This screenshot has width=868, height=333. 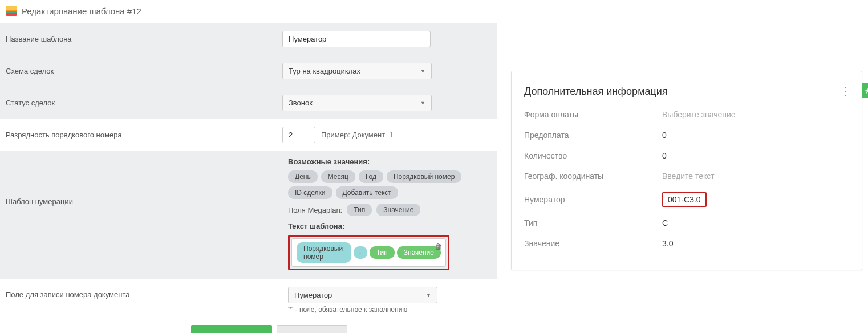 I want to click on deal-scheme-value: Тур на квадроциклах, so click(x=325, y=71).